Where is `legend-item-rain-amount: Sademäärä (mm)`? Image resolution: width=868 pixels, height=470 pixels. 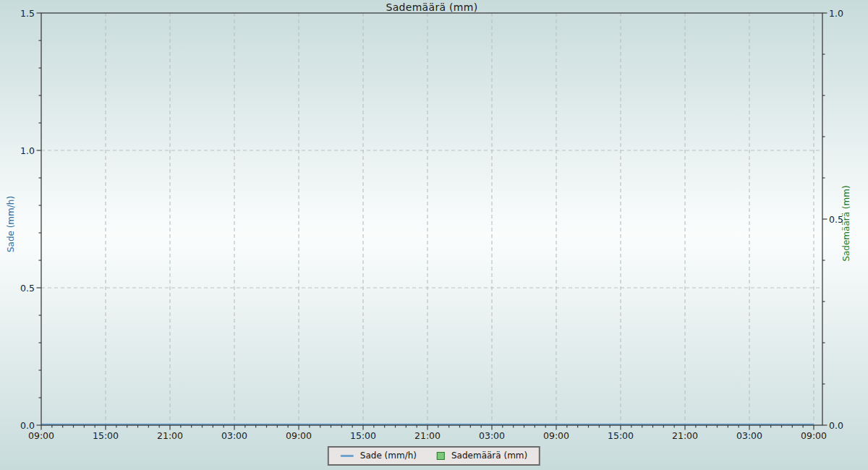 legend-item-rain-amount: Sademäärä (mm) is located at coordinates (482, 456).